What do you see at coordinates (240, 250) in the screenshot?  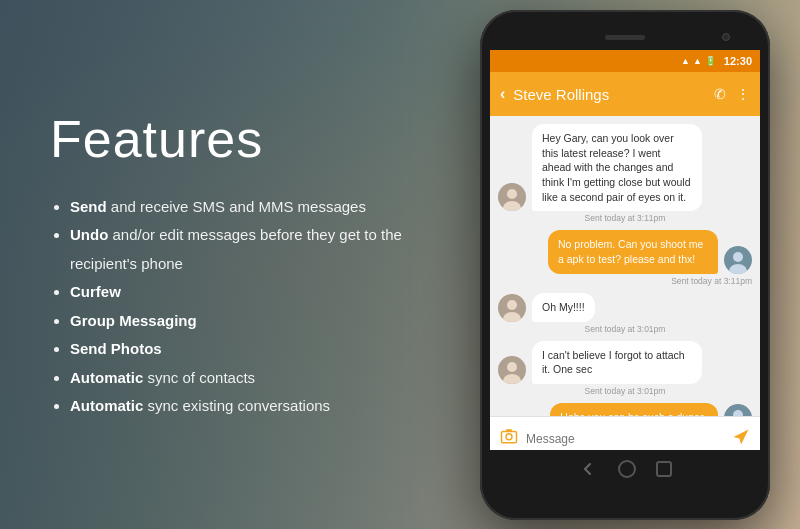 I see `list-item: Undo and/or edit messages before they ge…` at bounding box center [240, 250].